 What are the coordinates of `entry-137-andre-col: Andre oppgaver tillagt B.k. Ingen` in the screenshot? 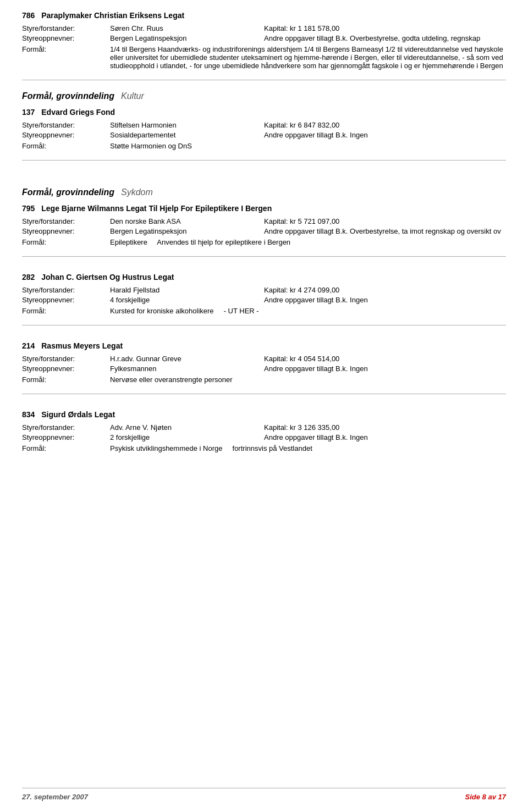 It's located at (385, 135).